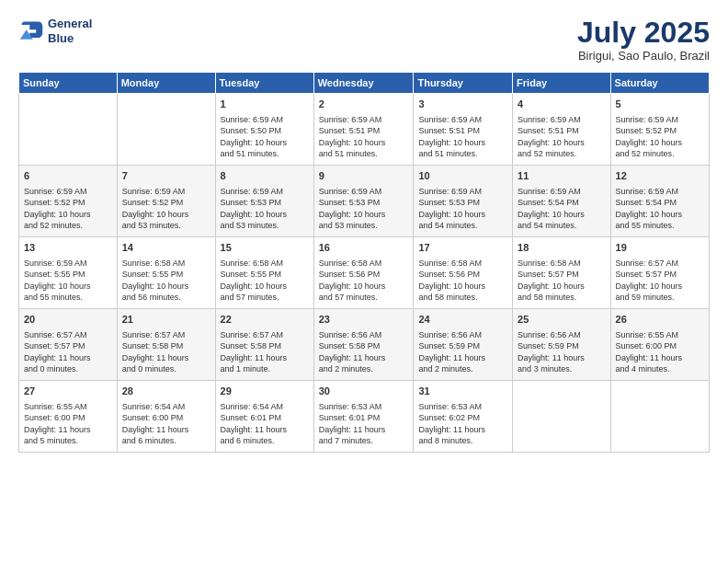 Image resolution: width=728 pixels, height=563 pixels. What do you see at coordinates (643, 33) in the screenshot?
I see `month-title: July 2025` at bounding box center [643, 33].